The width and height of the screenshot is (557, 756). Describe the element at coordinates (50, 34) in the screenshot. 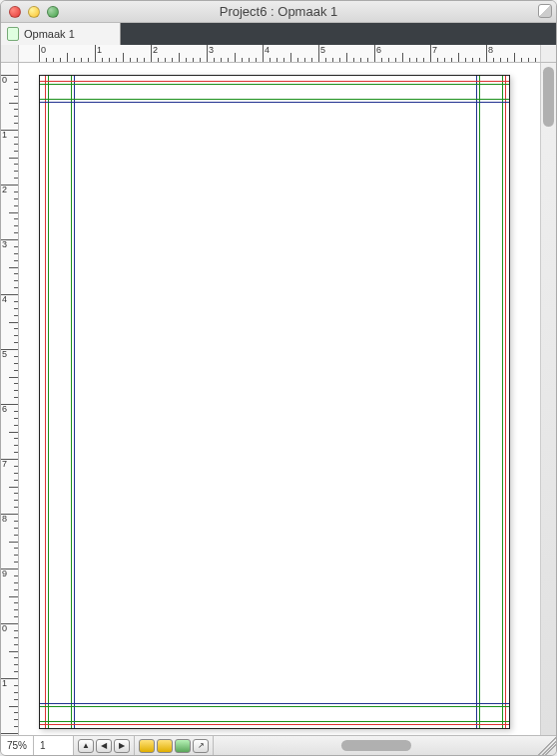

I see `tab-label: Opmaak 1` at that location.